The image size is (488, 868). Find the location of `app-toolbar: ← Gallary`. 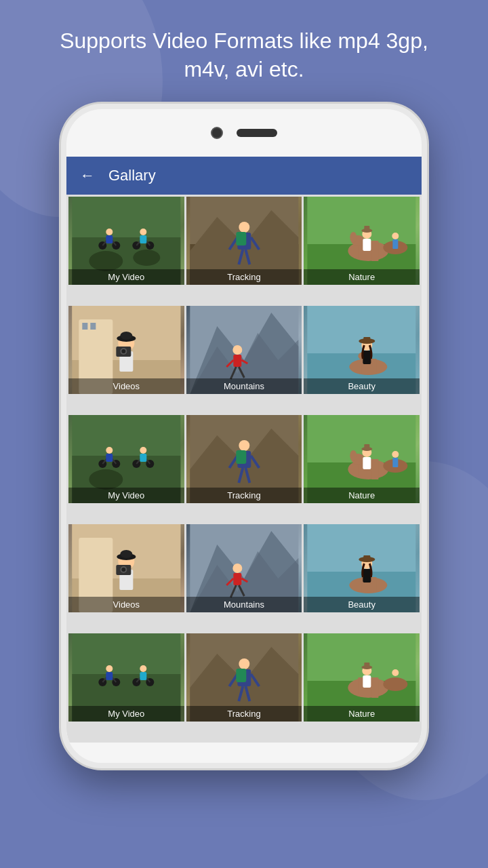

app-toolbar: ← Gallary is located at coordinates (244, 176).